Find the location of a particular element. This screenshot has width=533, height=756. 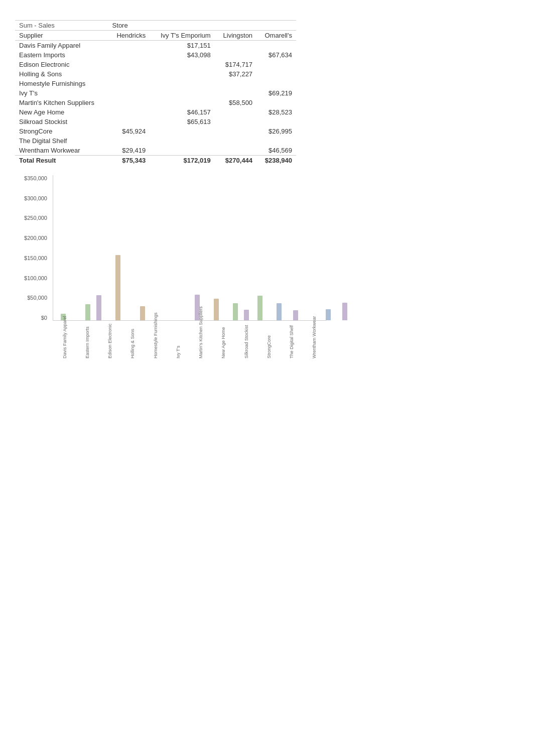

bar-hendricks is located at coordinates (328, 315).